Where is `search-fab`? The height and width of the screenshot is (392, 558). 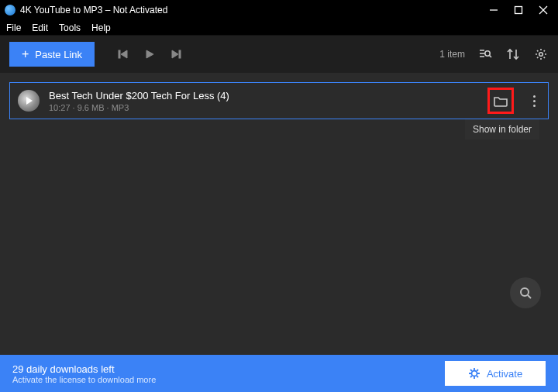
search-fab is located at coordinates (525, 293).